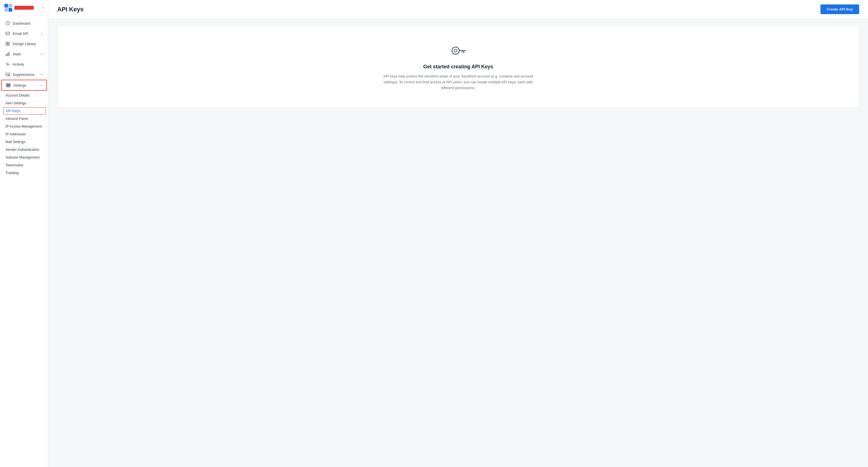 The width and height of the screenshot is (868, 467). What do you see at coordinates (18, 64) in the screenshot?
I see `sidebar-item-label: Activity` at bounding box center [18, 64].